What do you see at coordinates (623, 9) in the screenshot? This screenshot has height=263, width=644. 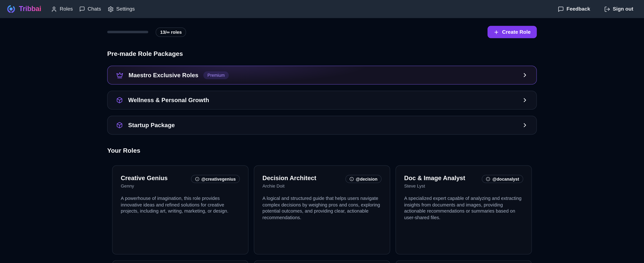 I see `nav-label: Sign out` at bounding box center [623, 9].